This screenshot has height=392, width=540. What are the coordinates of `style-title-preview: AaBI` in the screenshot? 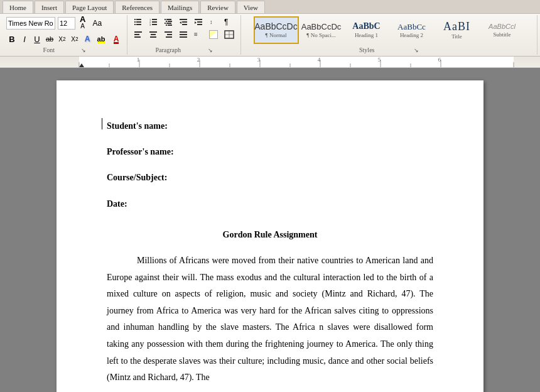 It's located at (457, 26).